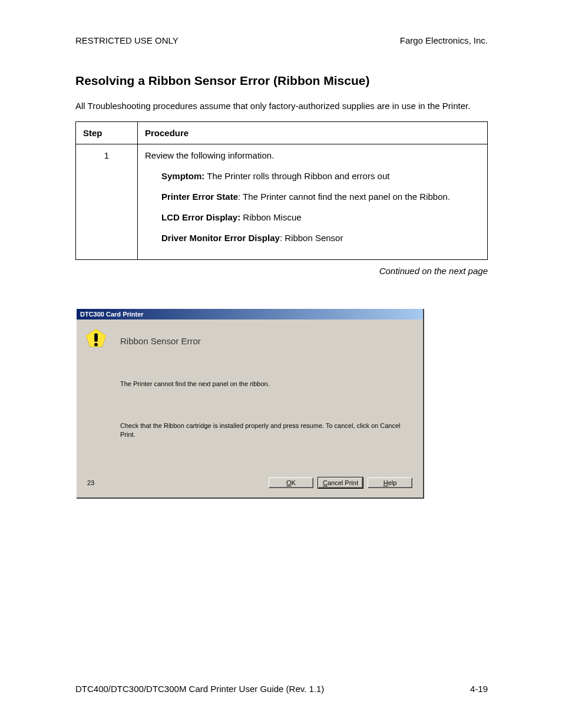 The height and width of the screenshot is (728, 562). What do you see at coordinates (312, 238) in the screenshot?
I see `driver-text: : Ribbon Sensor` at bounding box center [312, 238].